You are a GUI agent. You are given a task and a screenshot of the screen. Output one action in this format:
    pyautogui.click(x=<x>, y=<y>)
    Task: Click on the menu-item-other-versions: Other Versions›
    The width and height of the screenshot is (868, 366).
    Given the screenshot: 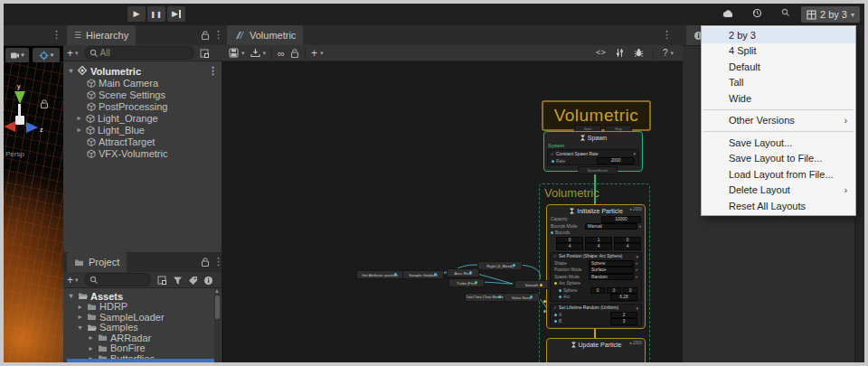 What is the action you would take?
    pyautogui.click(x=778, y=121)
    